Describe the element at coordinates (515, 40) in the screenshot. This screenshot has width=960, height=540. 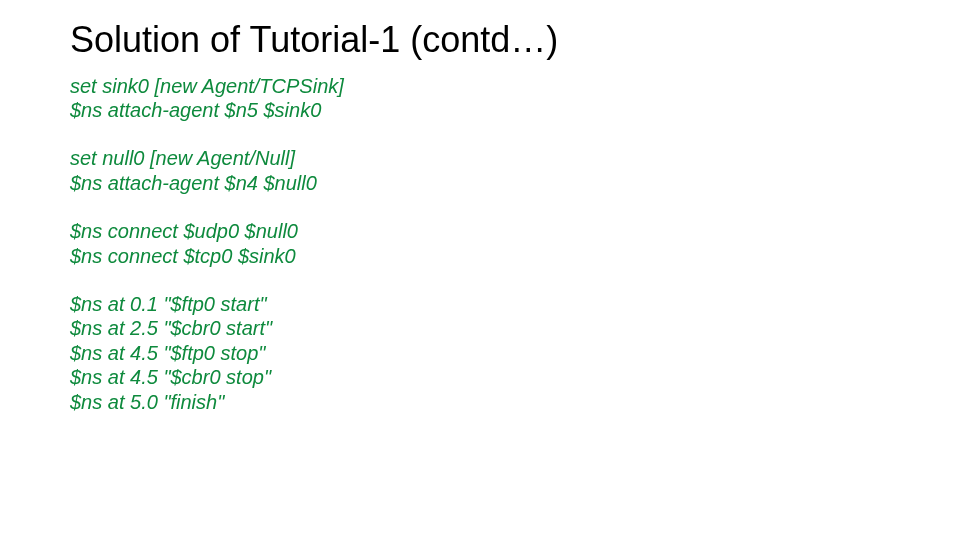
I see `slide-title: Solution of Tutorial-1 (contd…)` at that location.